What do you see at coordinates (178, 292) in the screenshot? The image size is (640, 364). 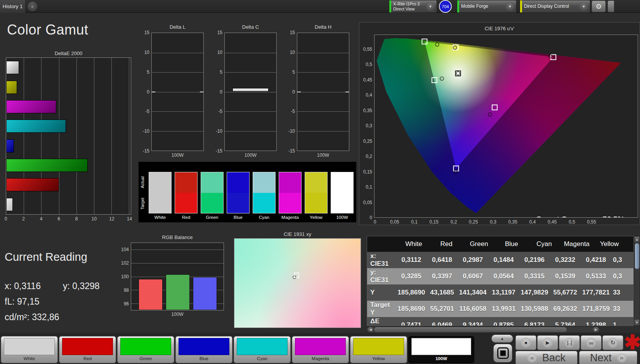 I see `rgb-bar-green` at bounding box center [178, 292].